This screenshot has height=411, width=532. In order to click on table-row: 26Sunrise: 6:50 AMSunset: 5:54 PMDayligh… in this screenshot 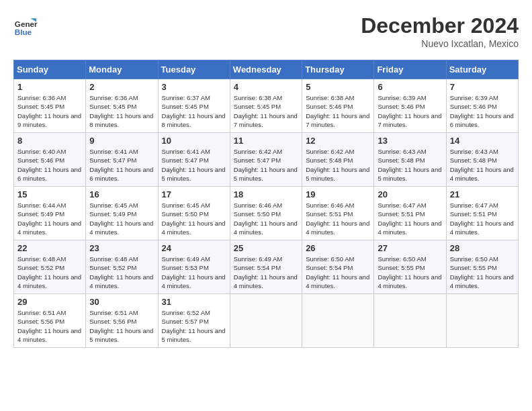, I will do `click(339, 267)`.